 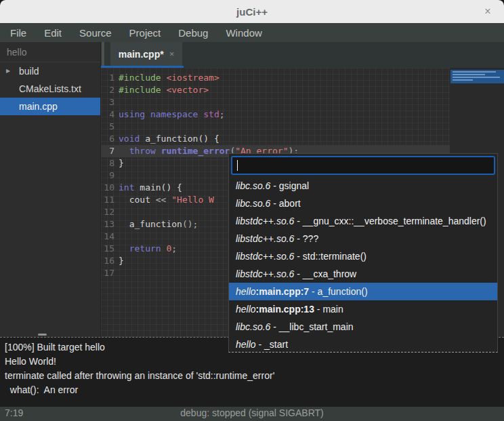 I want to click on tab-label: main.cpp*, so click(x=141, y=54).